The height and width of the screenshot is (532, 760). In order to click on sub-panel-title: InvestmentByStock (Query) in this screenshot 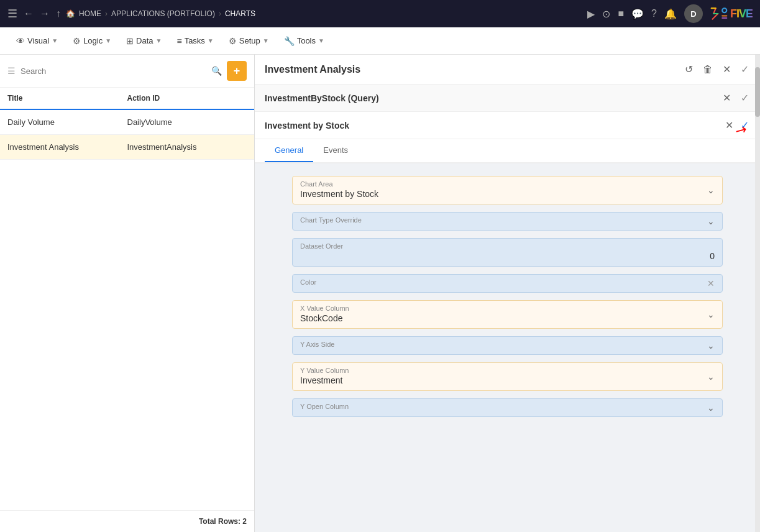, I will do `click(322, 98)`.